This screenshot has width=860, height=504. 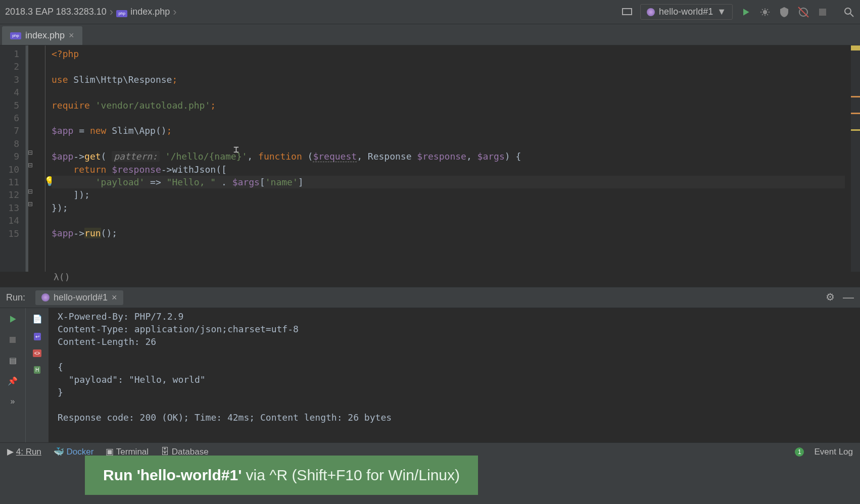 What do you see at coordinates (10, 80) in the screenshot?
I see `line-number: 3` at bounding box center [10, 80].